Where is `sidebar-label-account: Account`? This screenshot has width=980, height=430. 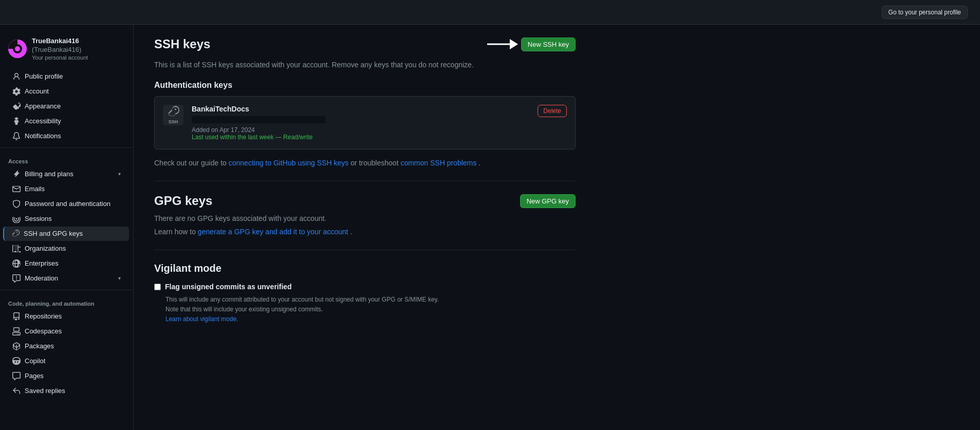
sidebar-label-account: Account is located at coordinates (37, 91).